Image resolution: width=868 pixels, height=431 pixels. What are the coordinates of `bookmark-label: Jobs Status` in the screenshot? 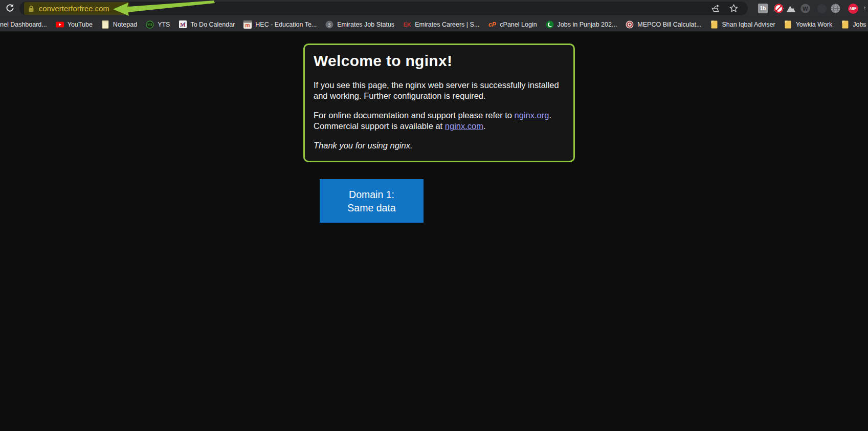 It's located at (860, 25).